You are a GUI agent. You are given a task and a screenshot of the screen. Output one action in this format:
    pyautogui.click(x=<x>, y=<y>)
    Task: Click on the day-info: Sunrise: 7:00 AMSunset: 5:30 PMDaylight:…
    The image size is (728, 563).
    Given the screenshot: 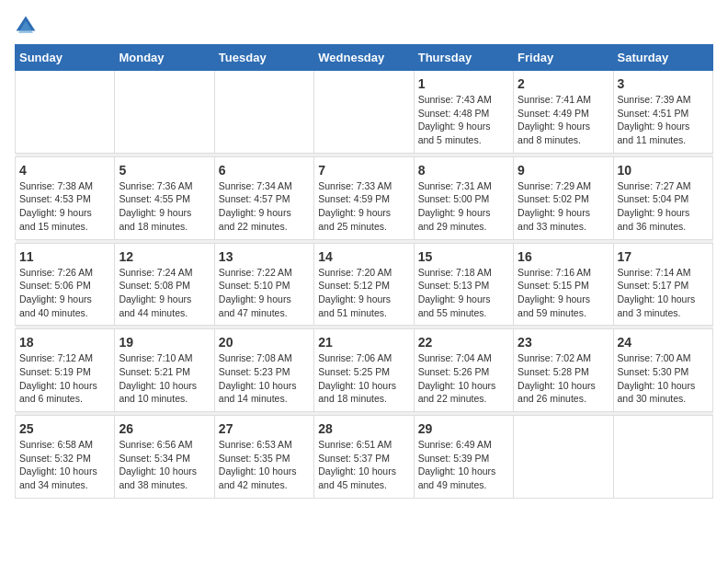 What is the action you would take?
    pyautogui.click(x=664, y=379)
    